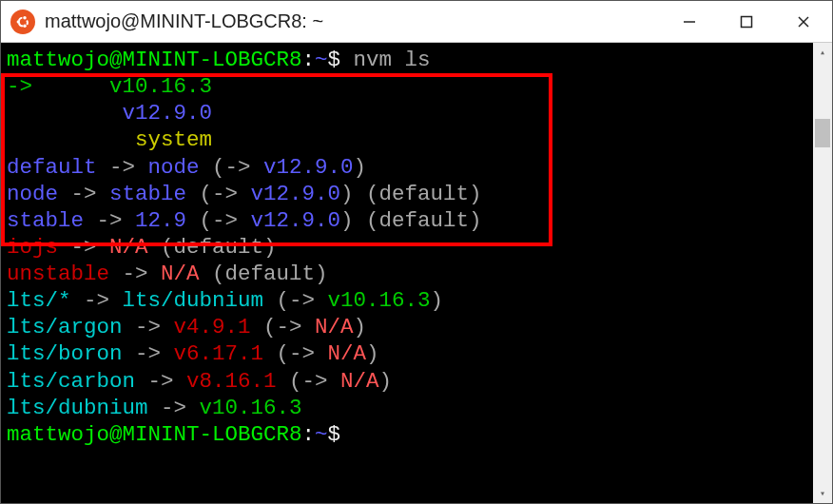 The height and width of the screenshot is (504, 833). Describe the element at coordinates (154, 435) in the screenshot. I see `prompt2-userhost: mattwojo@MININT-LOBGCR8` at that location.